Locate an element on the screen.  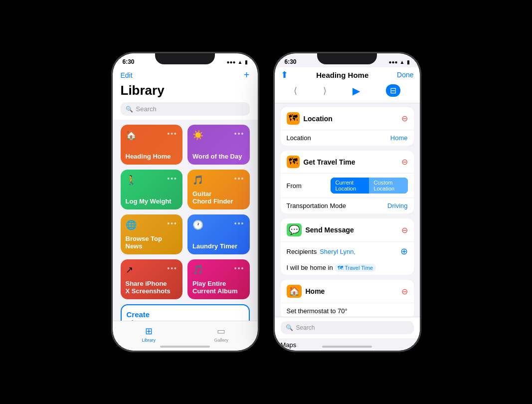
recipients-label: Recipients is located at coordinates (302, 251).